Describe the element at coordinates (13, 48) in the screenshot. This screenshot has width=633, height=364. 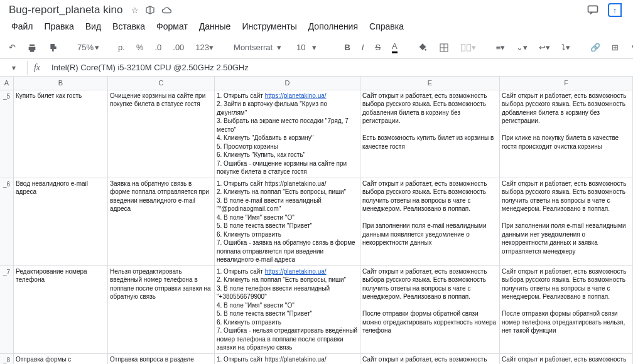
I see `undo-button: ↶` at that location.